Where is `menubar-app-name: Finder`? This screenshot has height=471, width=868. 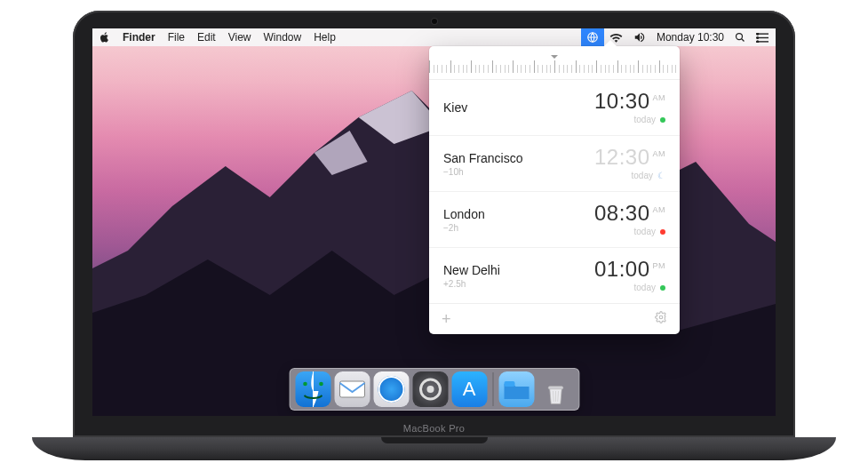 menubar-app-name: Finder is located at coordinates (139, 37).